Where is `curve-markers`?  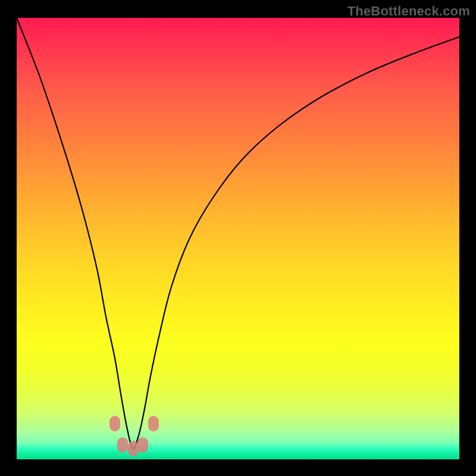 curve-markers is located at coordinates (134, 436).